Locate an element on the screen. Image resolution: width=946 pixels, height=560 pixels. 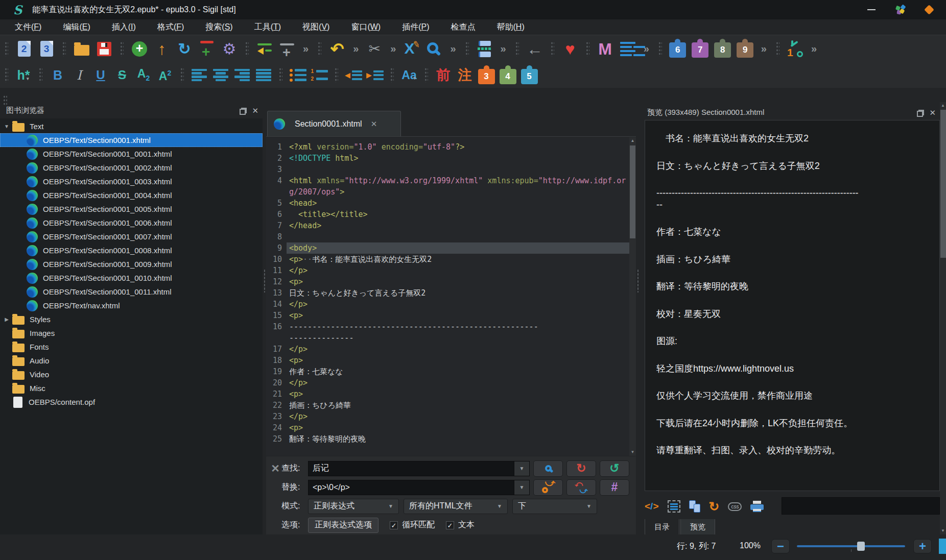
code-line-5: 5<head> is located at coordinates (451, 203).